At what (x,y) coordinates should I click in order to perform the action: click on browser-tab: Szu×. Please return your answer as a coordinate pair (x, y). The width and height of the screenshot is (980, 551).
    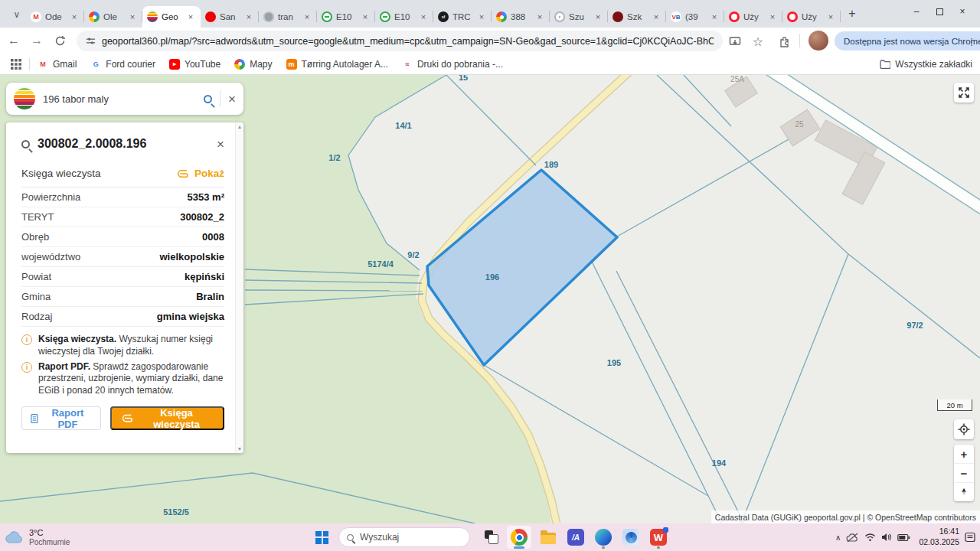
    Looking at the image, I should click on (579, 17).